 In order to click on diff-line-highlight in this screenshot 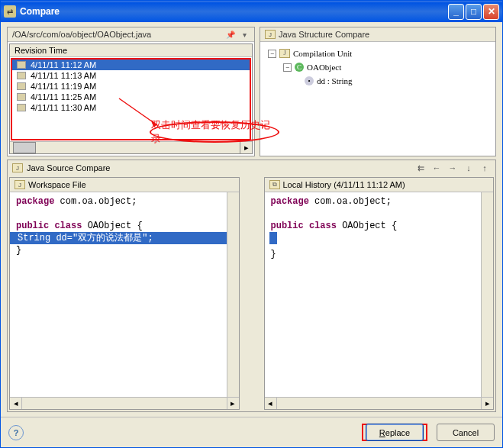, I will do `click(273, 238)`.